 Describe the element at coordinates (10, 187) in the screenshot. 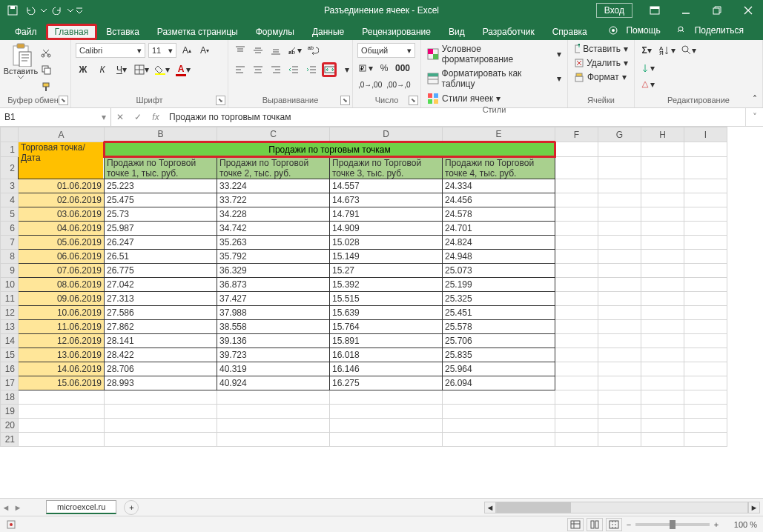

I see `row-header: 3` at that location.